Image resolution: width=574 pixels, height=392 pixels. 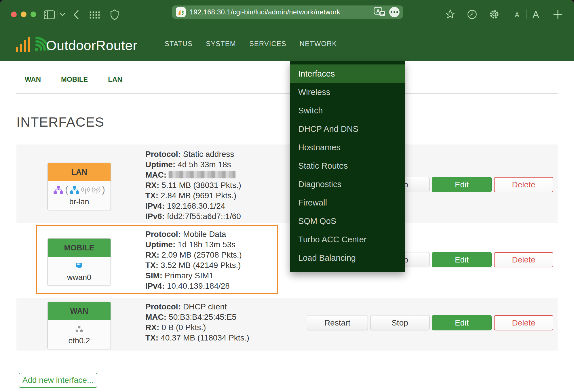 I want to click on stop-button: Stop, so click(x=400, y=323).